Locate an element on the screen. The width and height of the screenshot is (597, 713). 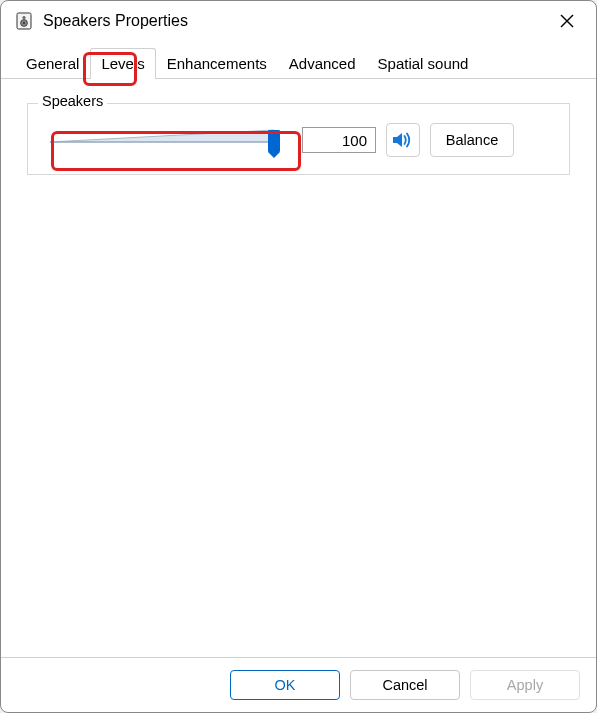
volume-slider is located at coordinates (167, 140).